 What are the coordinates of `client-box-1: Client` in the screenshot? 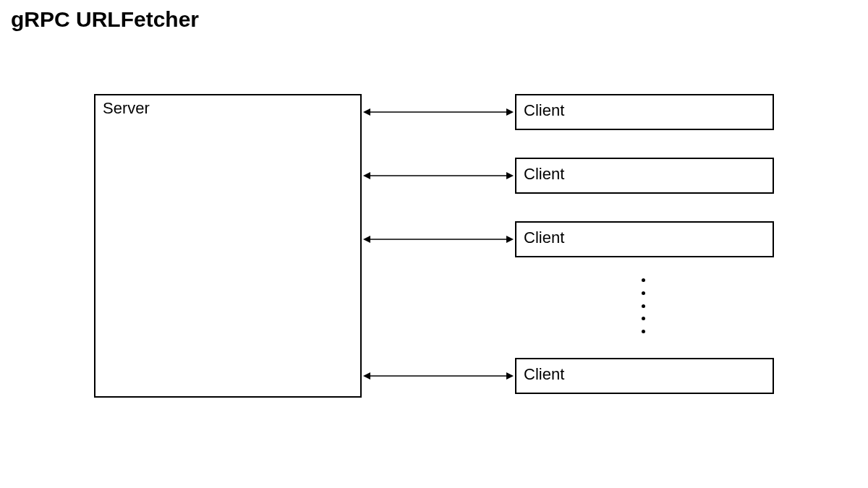 It's located at (644, 176).